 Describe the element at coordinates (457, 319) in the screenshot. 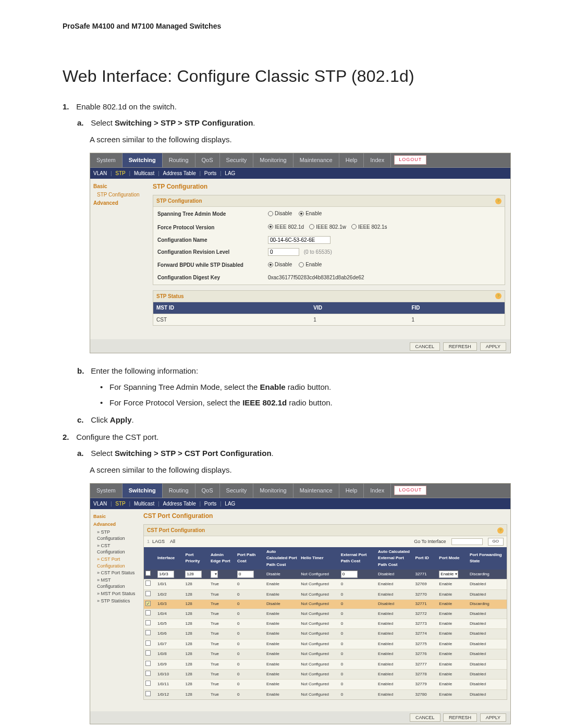

I see `status-cell: 1` at that location.